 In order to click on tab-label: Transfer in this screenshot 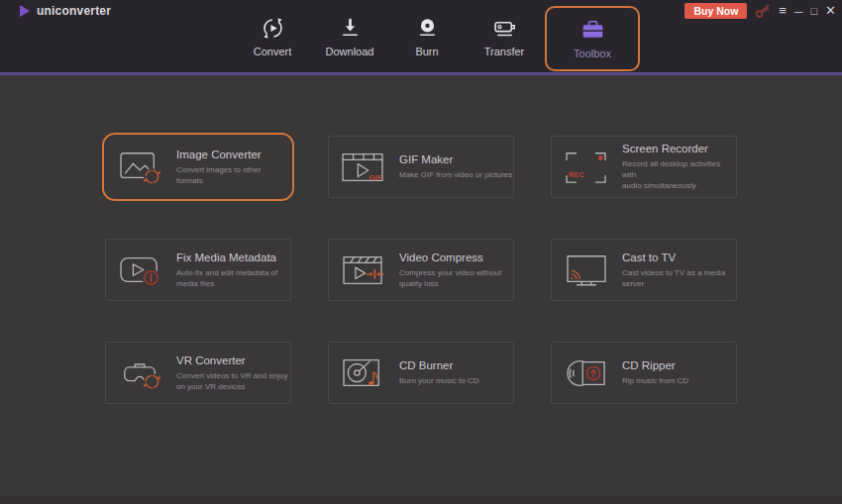, I will do `click(505, 51)`.